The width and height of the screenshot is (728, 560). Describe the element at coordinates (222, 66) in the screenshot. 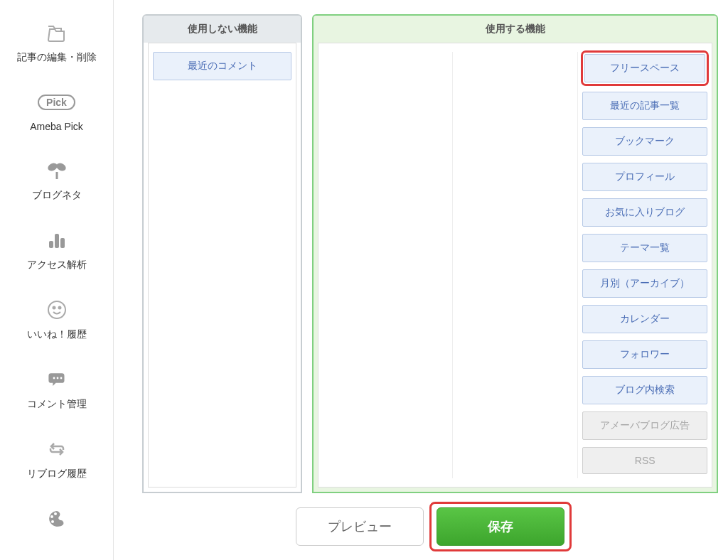

I see `widget-item: 最近のコメント` at that location.